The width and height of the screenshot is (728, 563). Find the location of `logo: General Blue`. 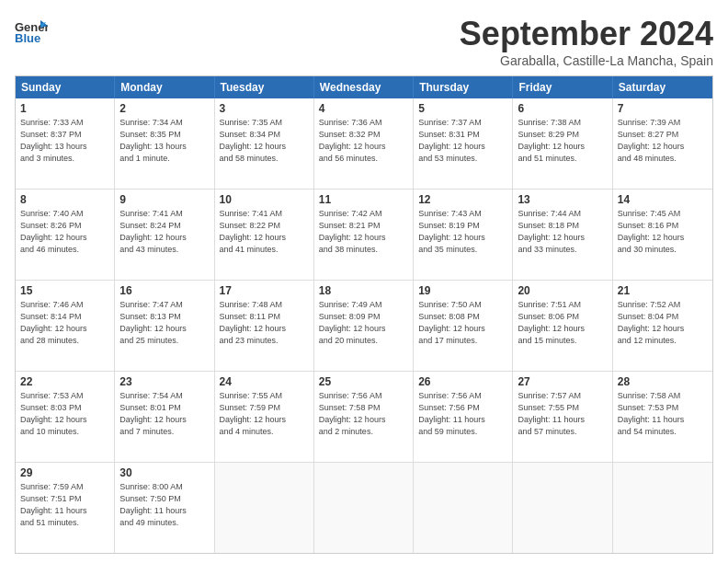

logo: General Blue is located at coordinates (31, 34).